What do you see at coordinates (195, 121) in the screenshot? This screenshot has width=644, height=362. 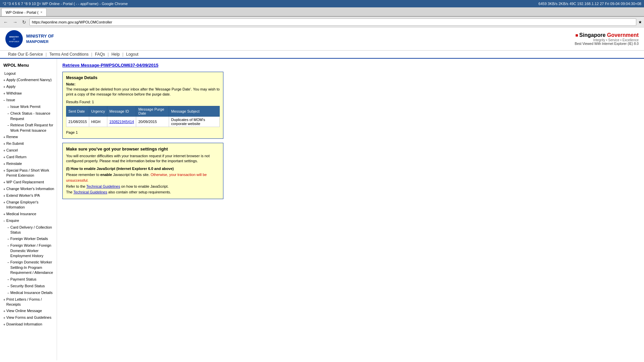 I see `cell-subject: Duplicates of MOM's corporate website` at bounding box center [195, 121].